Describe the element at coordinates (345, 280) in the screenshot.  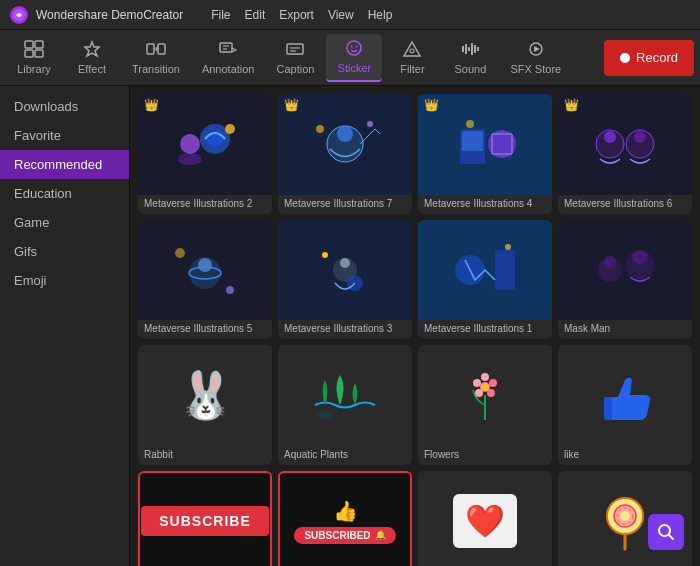
I see `sticker-metaverse3: Metaverse Illustrations 3` at that location.